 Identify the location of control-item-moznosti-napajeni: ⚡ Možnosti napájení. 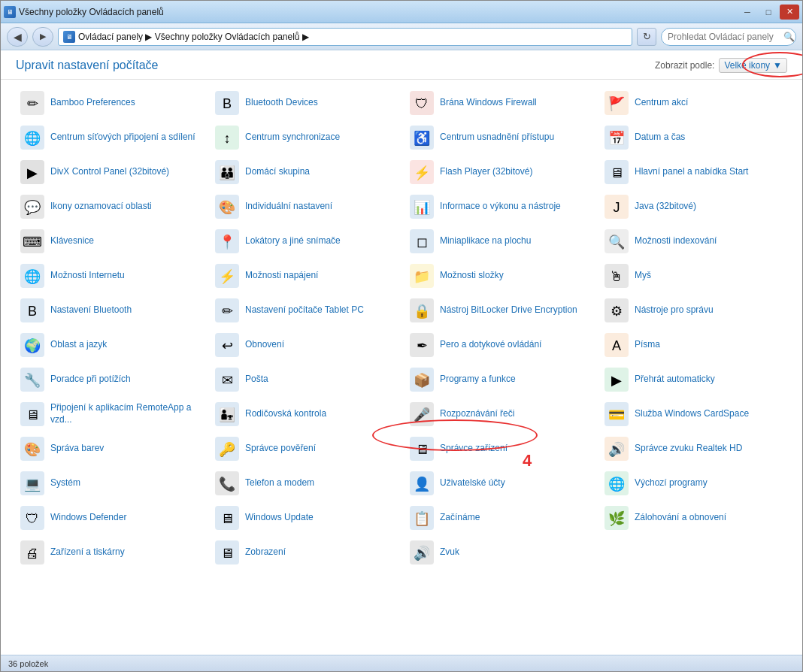
(304, 276).